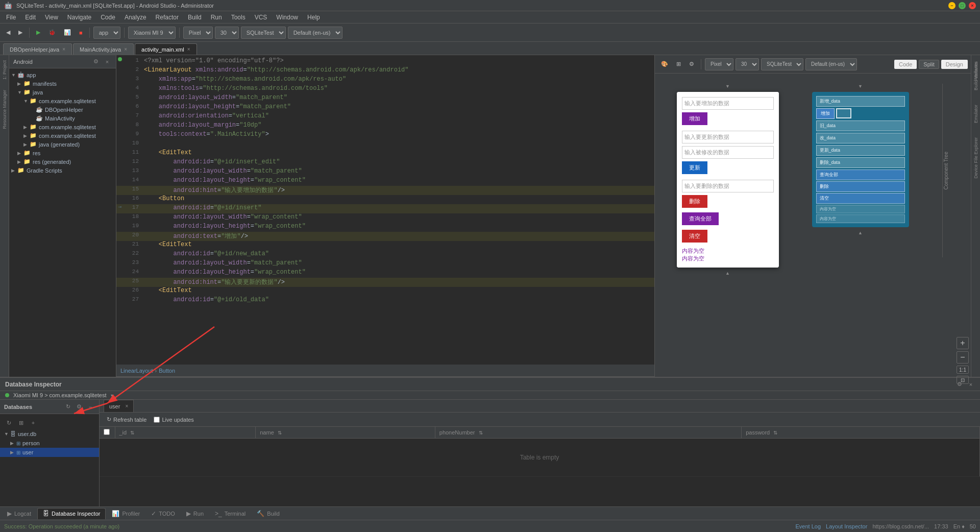  Describe the element at coordinates (952, 6) in the screenshot. I see `minimize-button: −` at that location.